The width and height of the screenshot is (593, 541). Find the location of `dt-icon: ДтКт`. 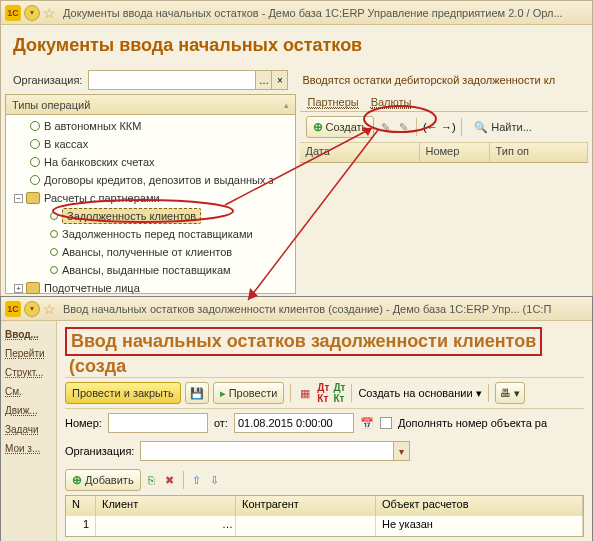

dt-icon: ДтКт is located at coordinates (323, 393).